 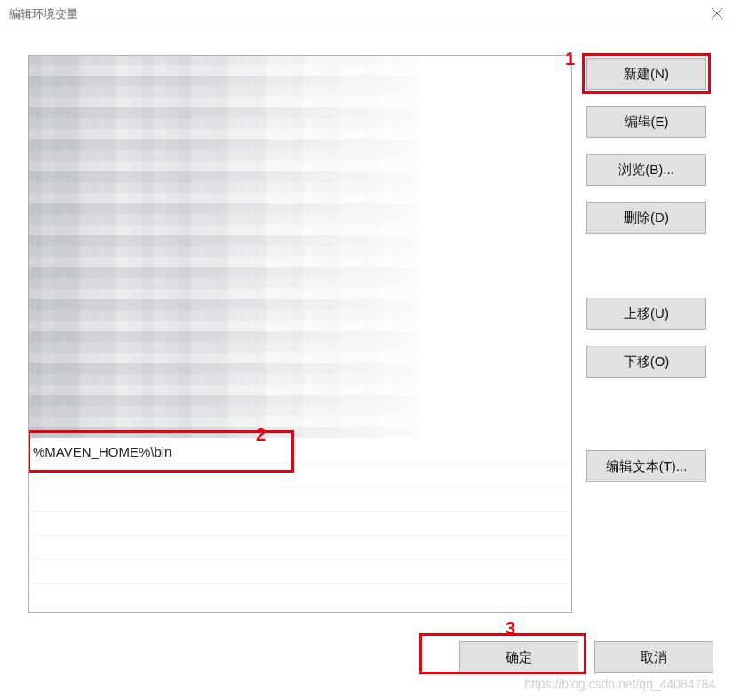 What do you see at coordinates (647, 314) in the screenshot?
I see `move-up-button: 上移(U)` at bounding box center [647, 314].